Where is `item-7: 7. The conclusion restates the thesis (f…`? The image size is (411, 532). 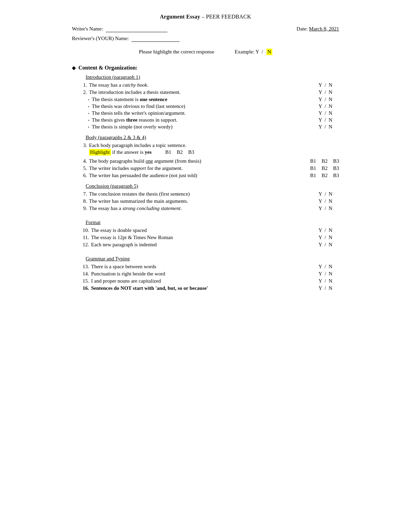
item-7: 7. The conclusion restates the thesis (f… is located at coordinates (209, 194).